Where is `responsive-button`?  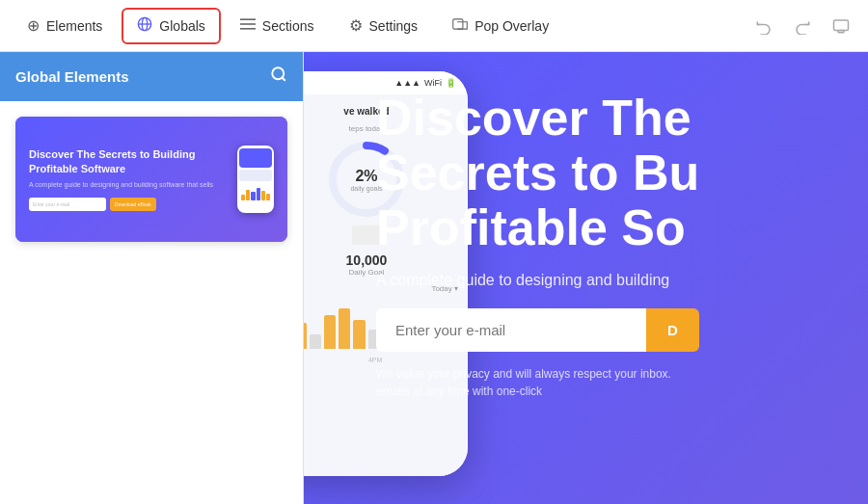 responsive-button is located at coordinates (841, 26).